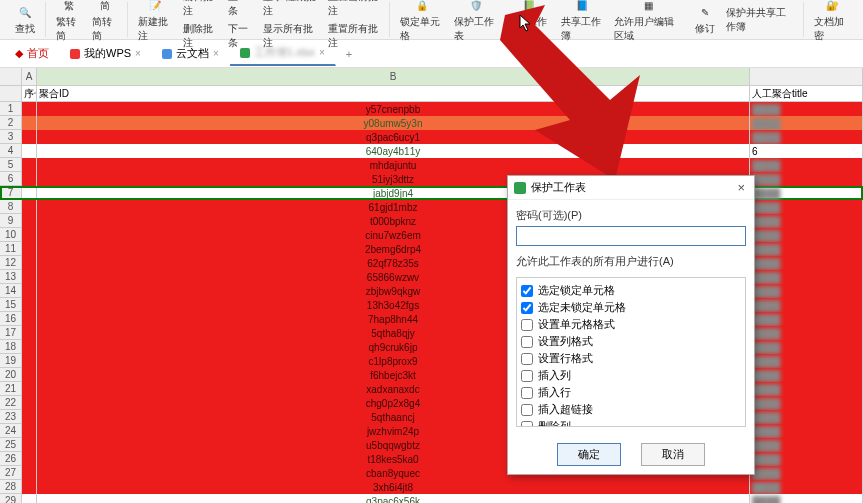 The width and height of the screenshot is (863, 503). I want to click on cell-b: y08umw5y3n, so click(394, 123).